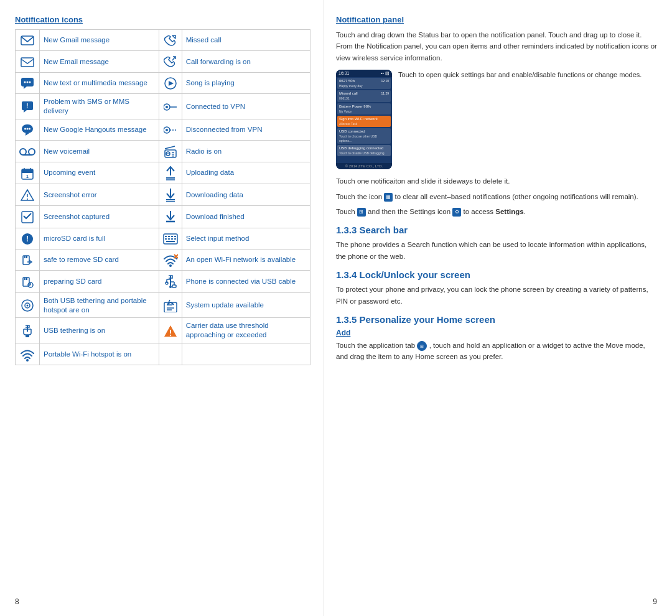 Image resolution: width=672 pixels, height=616 pixels. What do you see at coordinates (100, 354) in the screenshot?
I see `wifi-hotspot-label: Portable Wi-Fi hotspot is on` at bounding box center [100, 354].